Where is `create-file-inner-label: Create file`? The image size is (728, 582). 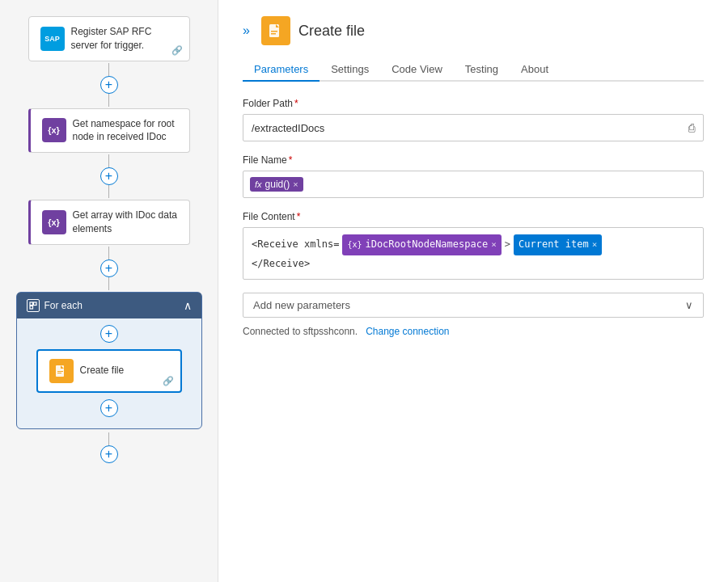 create-file-inner-label: Create file is located at coordinates (102, 370).